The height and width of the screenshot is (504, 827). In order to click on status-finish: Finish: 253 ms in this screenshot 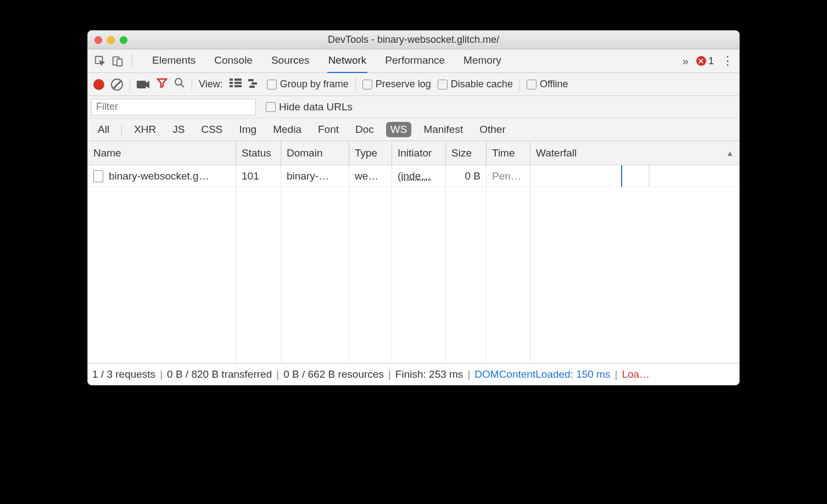, I will do `click(429, 374)`.